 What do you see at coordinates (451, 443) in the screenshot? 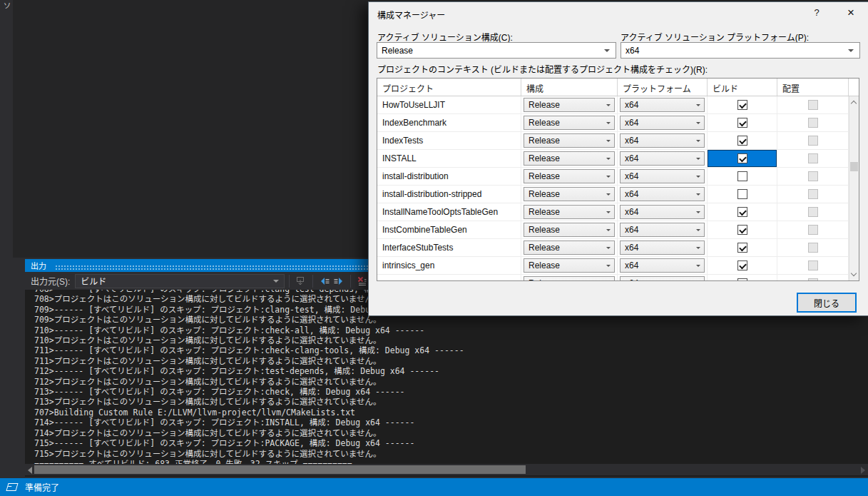
I see `log-line: 715>------ [すべてリビルド] のスキップ: プロジェクト:PACKA…` at bounding box center [451, 443].